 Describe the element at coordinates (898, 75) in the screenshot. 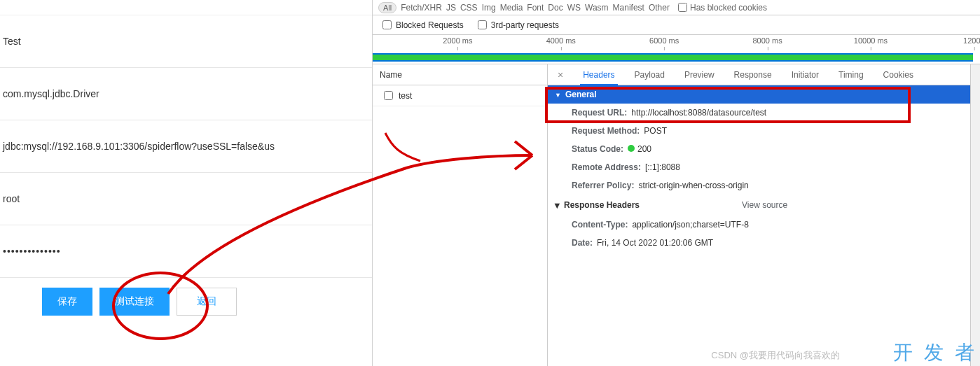

I see `tab-cookies: Cookies` at that location.